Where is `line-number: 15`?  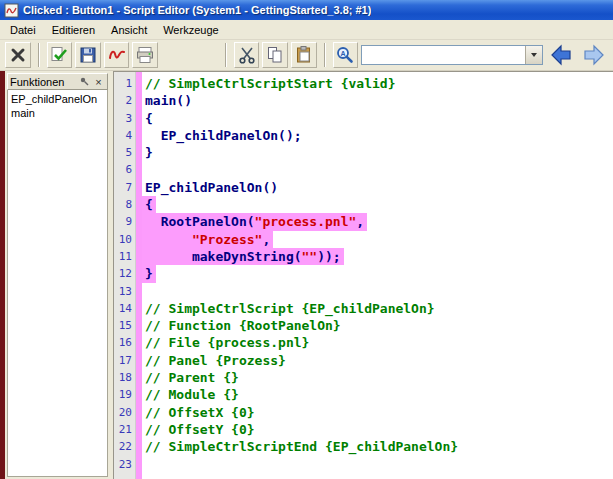 line-number: 15 is located at coordinates (124, 326).